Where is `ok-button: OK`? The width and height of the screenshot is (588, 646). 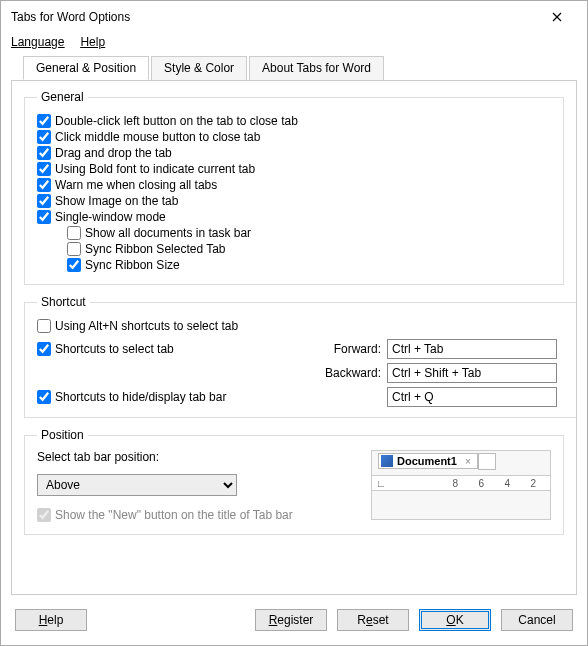
ok-button: OK is located at coordinates (455, 620).